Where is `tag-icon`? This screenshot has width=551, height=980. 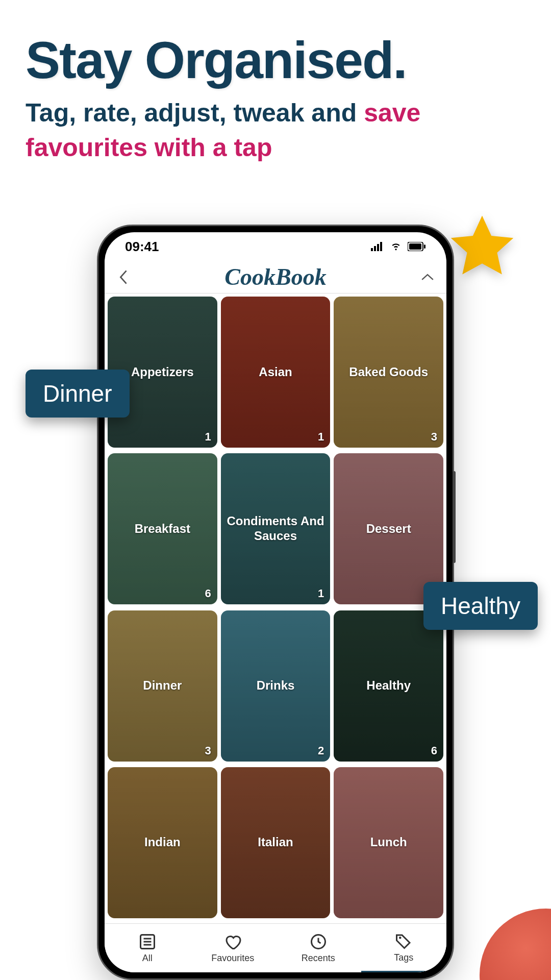
tag-icon is located at coordinates (404, 941).